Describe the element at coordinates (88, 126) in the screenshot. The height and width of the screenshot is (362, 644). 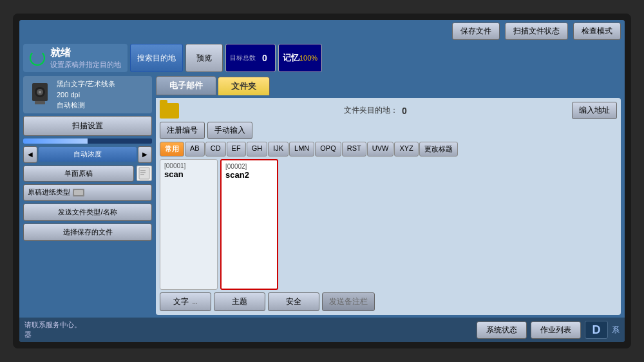
I see `scan-settings-button: 扫描设置` at that location.